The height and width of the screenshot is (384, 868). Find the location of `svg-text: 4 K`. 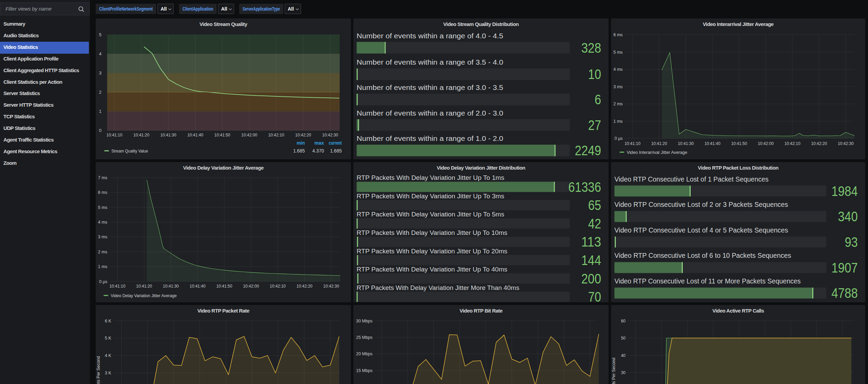

svg-text: 4 K is located at coordinates (108, 356).